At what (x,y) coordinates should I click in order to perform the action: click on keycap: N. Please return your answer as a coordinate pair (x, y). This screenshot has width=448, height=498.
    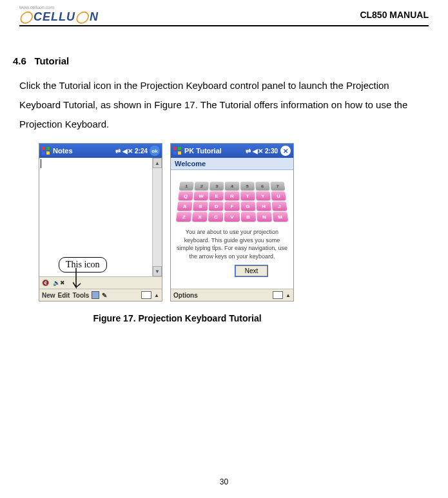
    Looking at the image, I should click on (264, 216).